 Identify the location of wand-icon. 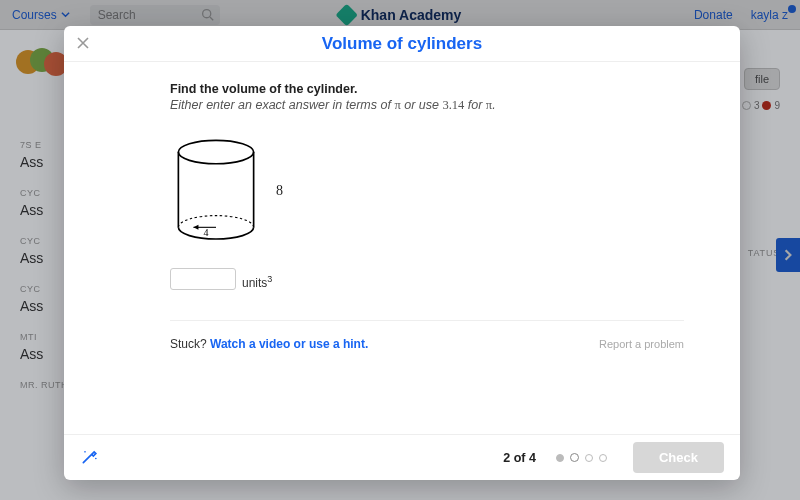
(90, 456).